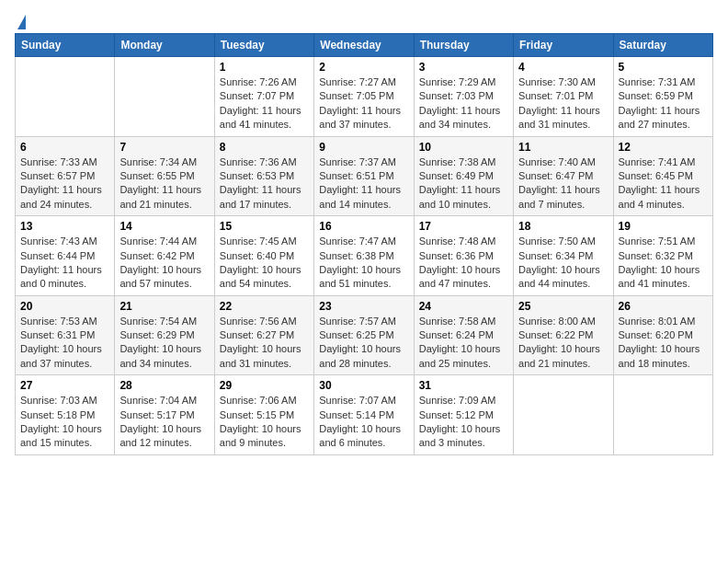 The height and width of the screenshot is (563, 728). I want to click on day-number: 3, so click(463, 67).